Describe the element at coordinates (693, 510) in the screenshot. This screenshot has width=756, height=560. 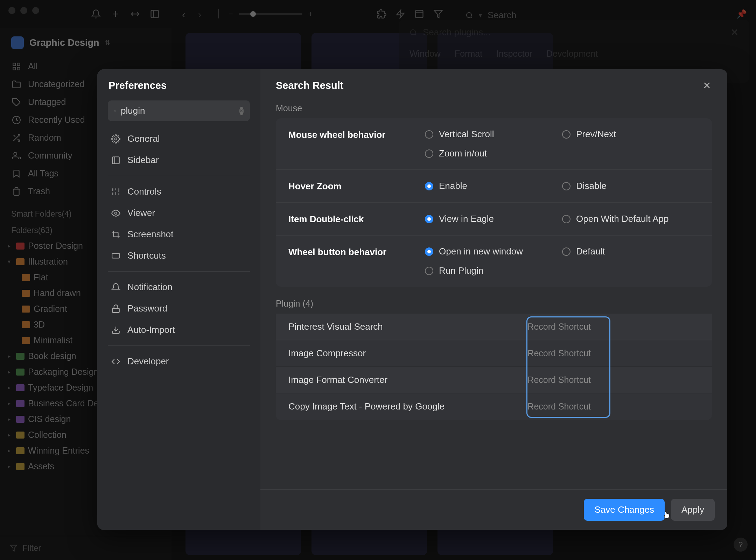
I see `apply-button: Apply` at that location.